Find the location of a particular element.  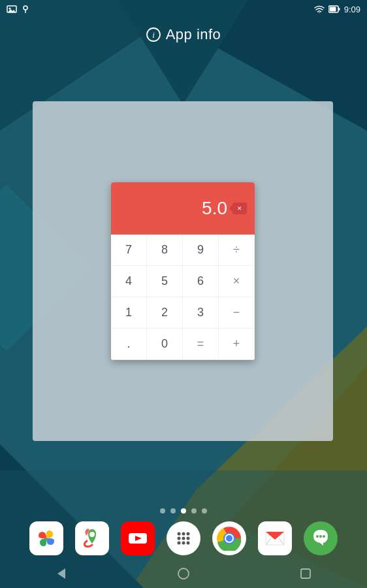

calc-btn-1: 1 is located at coordinates (129, 313).